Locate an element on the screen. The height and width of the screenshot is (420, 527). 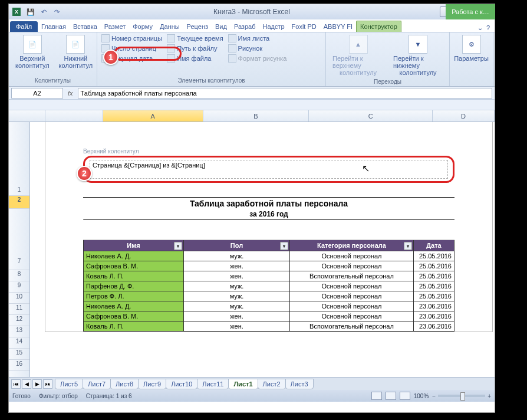
sheet-tab: Лист1 is located at coordinates (243, 384).